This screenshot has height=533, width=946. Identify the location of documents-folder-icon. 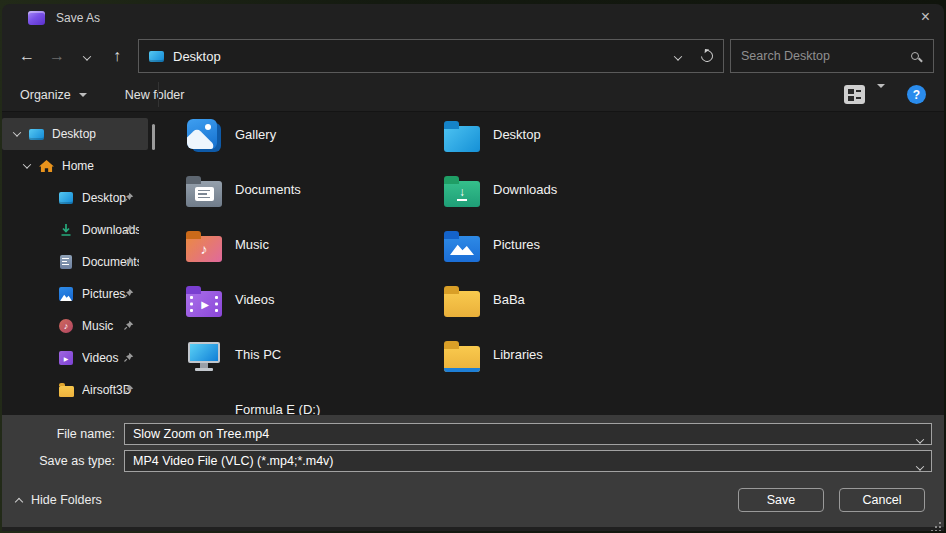
(204, 191).